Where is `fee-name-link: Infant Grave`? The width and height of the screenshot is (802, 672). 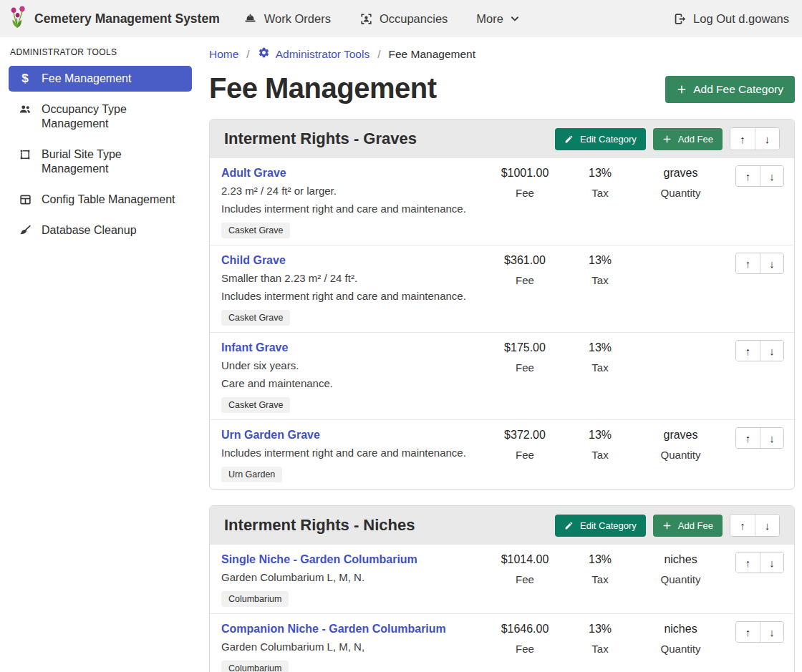
fee-name-link: Infant Grave is located at coordinates (255, 348).